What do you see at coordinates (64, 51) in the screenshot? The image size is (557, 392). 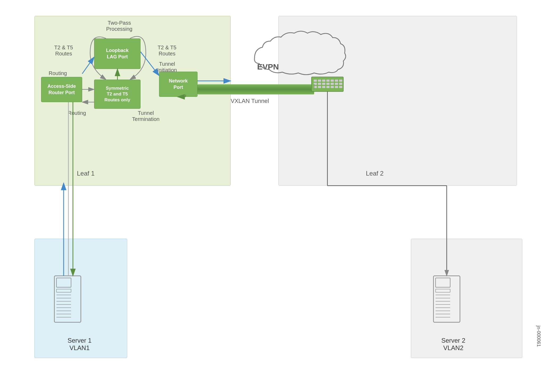 I see `t2-t5-routes-left-label: T2 & T5Routes` at bounding box center [64, 51].